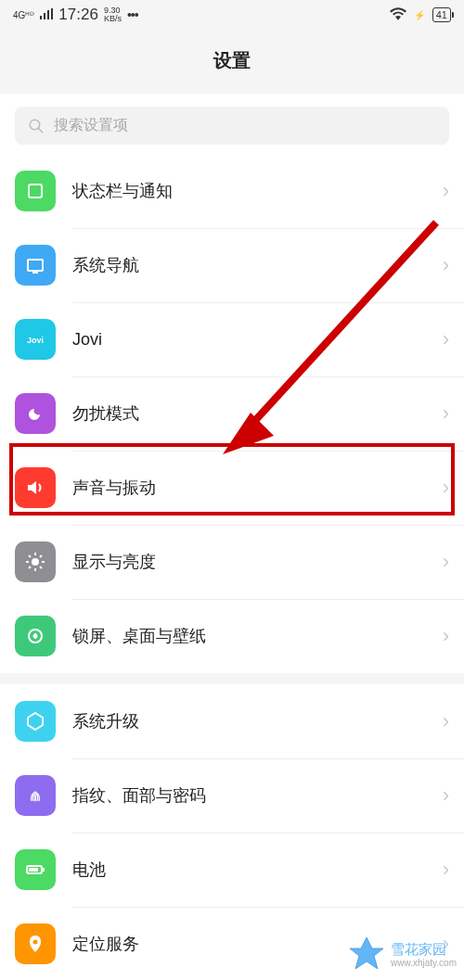 The height and width of the screenshot is (980, 464). Describe the element at coordinates (232, 265) in the screenshot. I see `settings-row-sysnav: 系统导航›` at that location.